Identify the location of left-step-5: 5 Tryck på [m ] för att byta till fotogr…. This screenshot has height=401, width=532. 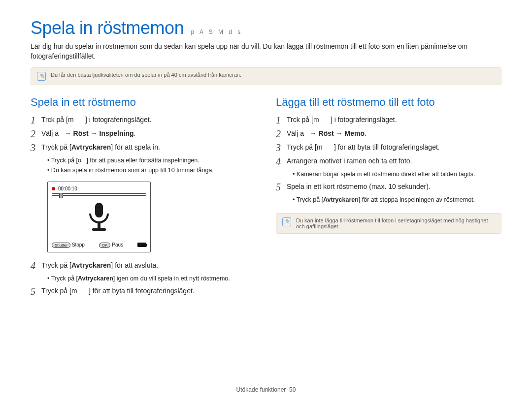
(143, 291).